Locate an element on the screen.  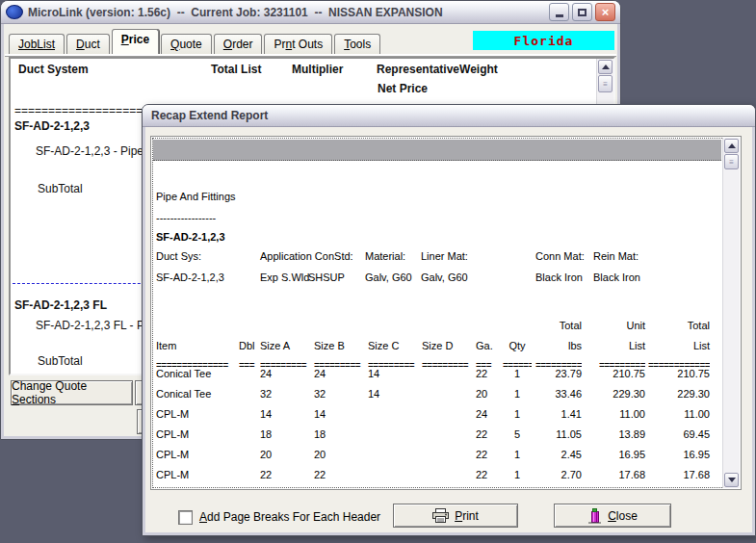
tab-price: Price is located at coordinates (135, 41).